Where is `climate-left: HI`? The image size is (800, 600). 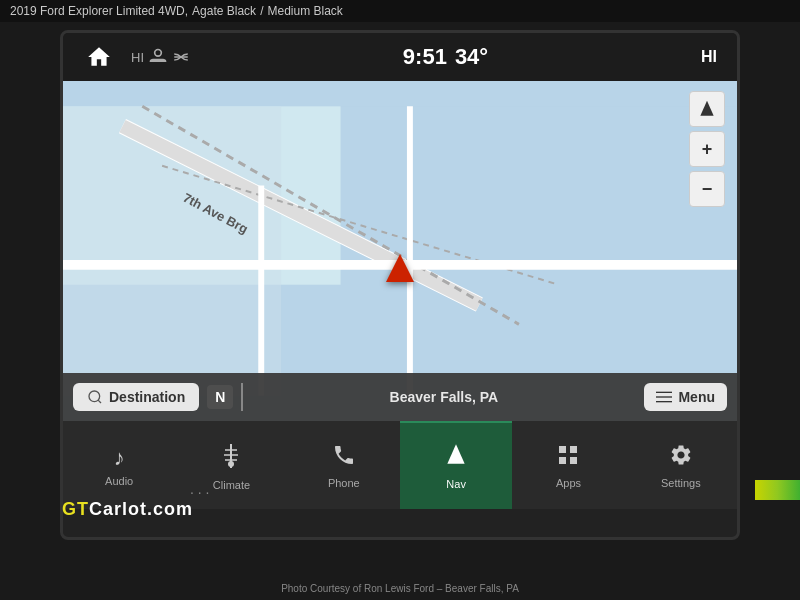
climate-left: HI is located at coordinates (160, 57).